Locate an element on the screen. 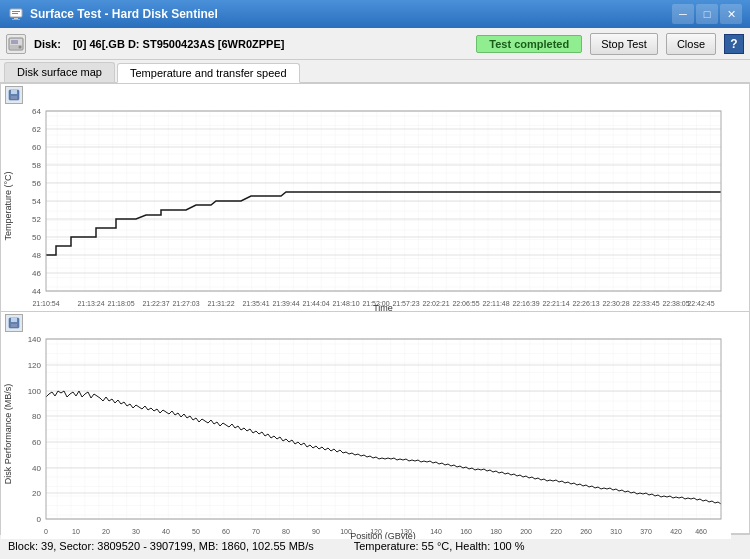 The image size is (750, 559). svg-text: 370 is located at coordinates (646, 532).